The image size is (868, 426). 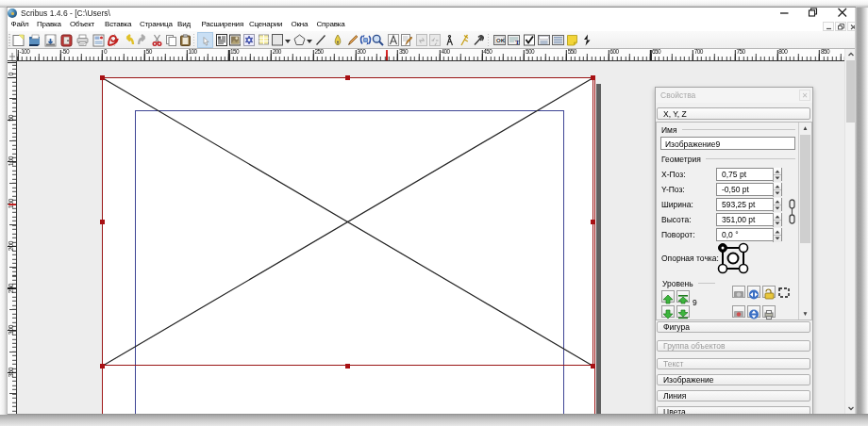 I want to click on svg-text: OK, so click(x=501, y=41).